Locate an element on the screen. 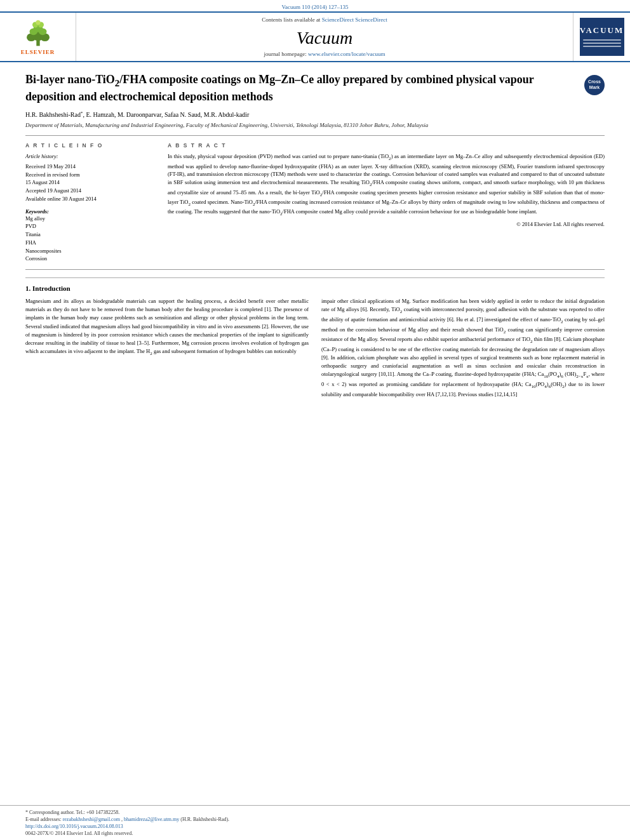 The height and width of the screenshot is (840, 630). accepted-date: Accepted 19 August 2014 is located at coordinates (89, 191).